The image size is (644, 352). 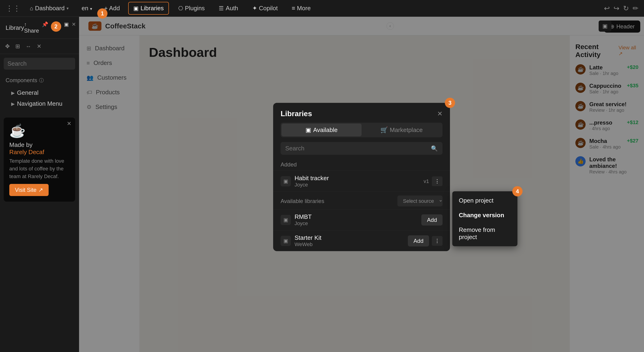 What do you see at coordinates (221, 9) in the screenshot?
I see `auth-tab-icon: ☰` at bounding box center [221, 9].